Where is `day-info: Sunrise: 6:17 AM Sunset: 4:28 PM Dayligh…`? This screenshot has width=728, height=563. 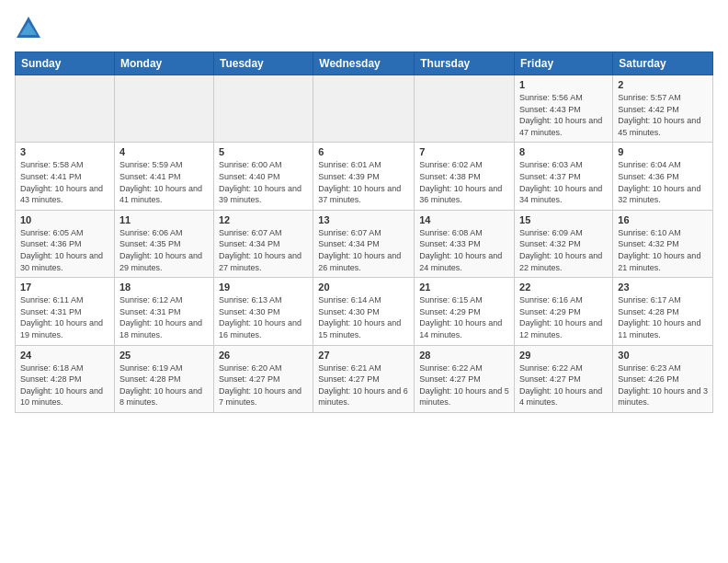
day-info: Sunrise: 6:17 AM Sunset: 4:28 PM Dayligh… is located at coordinates (663, 317).